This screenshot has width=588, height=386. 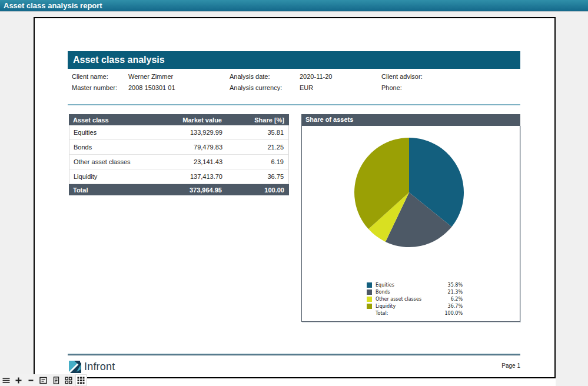 I want to click on asset-table-total-row: Total 373,964.95 100.00, so click(x=179, y=189).